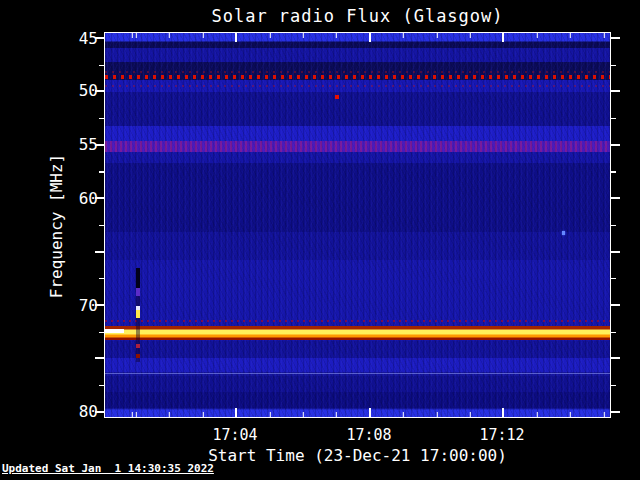 Image resolution: width=640 pixels, height=480 pixels. I want to click on emission-band-72mhz, so click(358, 334).